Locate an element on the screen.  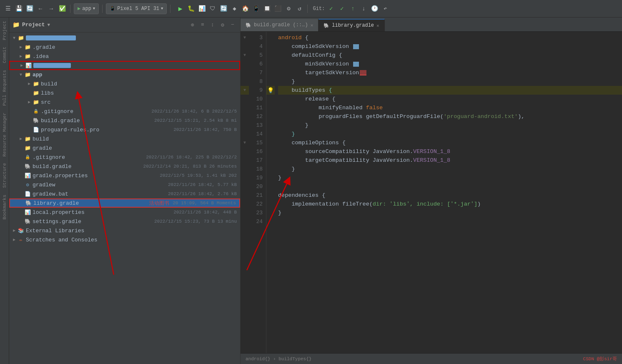
tab-close-icon: ✕ is located at coordinates (312, 25).